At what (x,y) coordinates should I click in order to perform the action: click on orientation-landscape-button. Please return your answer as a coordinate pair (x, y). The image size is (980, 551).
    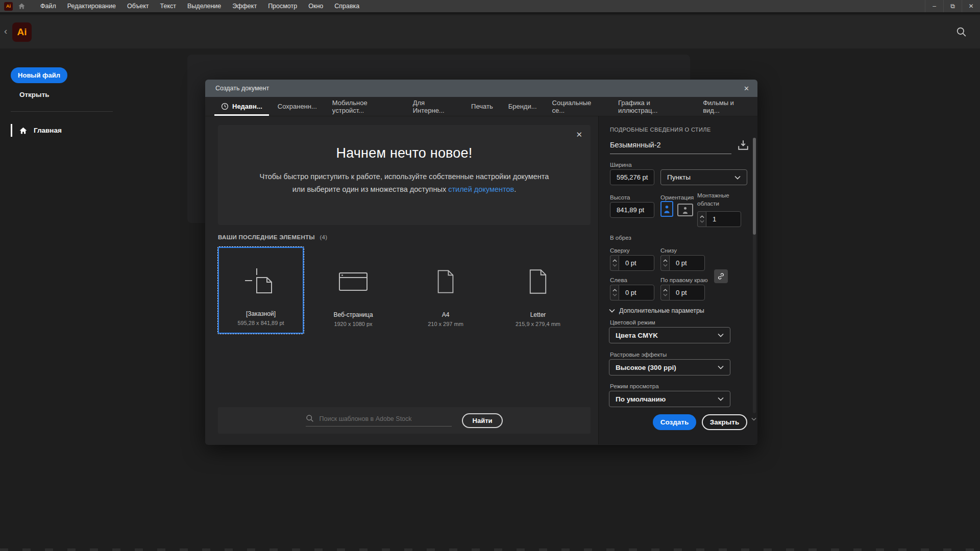
    Looking at the image, I should click on (685, 210).